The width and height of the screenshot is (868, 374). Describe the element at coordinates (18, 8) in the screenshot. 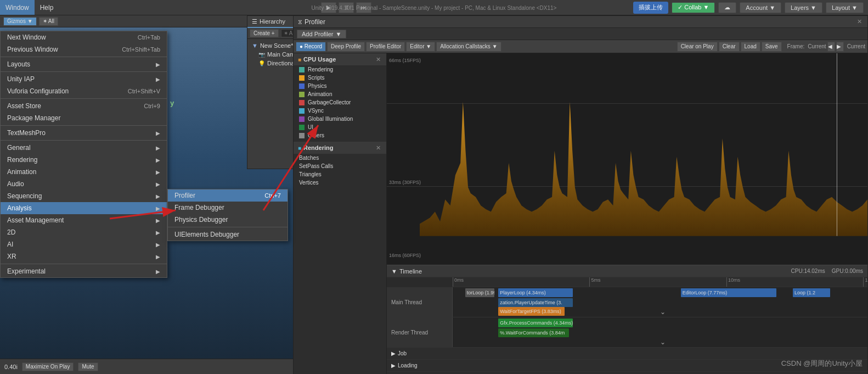

I see `window-menu-item: Window` at that location.